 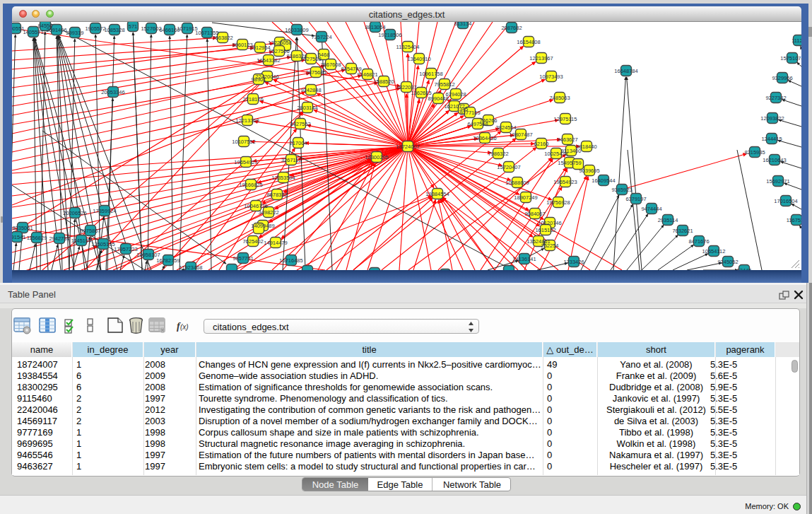 What do you see at coordinates (520, 134) in the screenshot?
I see `svg-text: 10807487` at bounding box center [520, 134].